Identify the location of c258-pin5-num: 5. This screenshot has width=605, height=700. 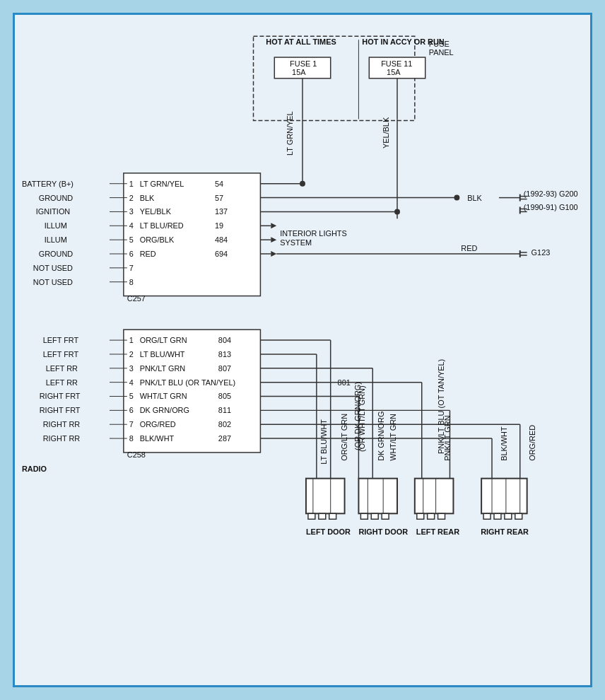
(131, 396).